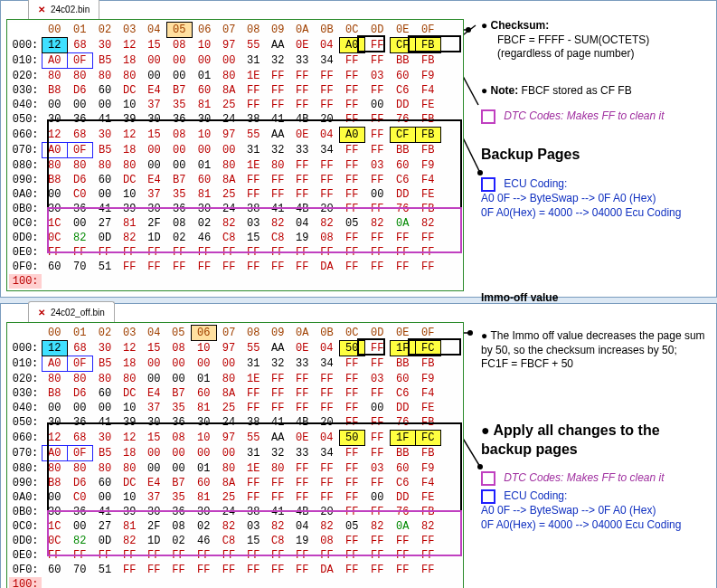 This screenshot has height=588, width=717. I want to click on hex-cell: BB, so click(402, 150).